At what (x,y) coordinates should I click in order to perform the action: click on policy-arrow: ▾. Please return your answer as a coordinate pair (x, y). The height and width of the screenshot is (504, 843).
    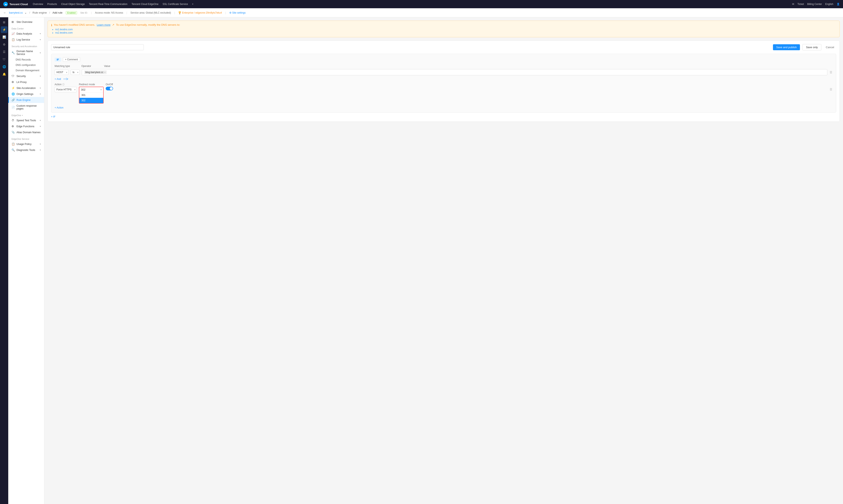
    Looking at the image, I should click on (40, 144).